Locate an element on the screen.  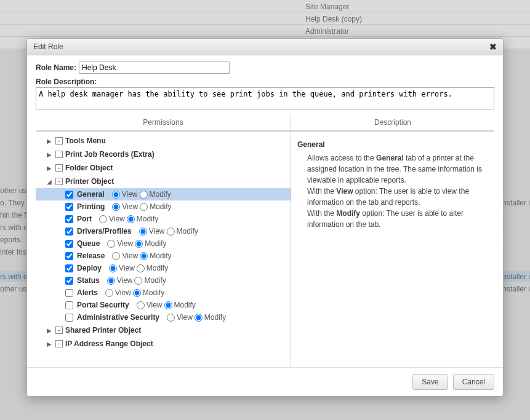
tree-node-ip-range-object: ▶ IP Address Range Object is located at coordinates (163, 344).